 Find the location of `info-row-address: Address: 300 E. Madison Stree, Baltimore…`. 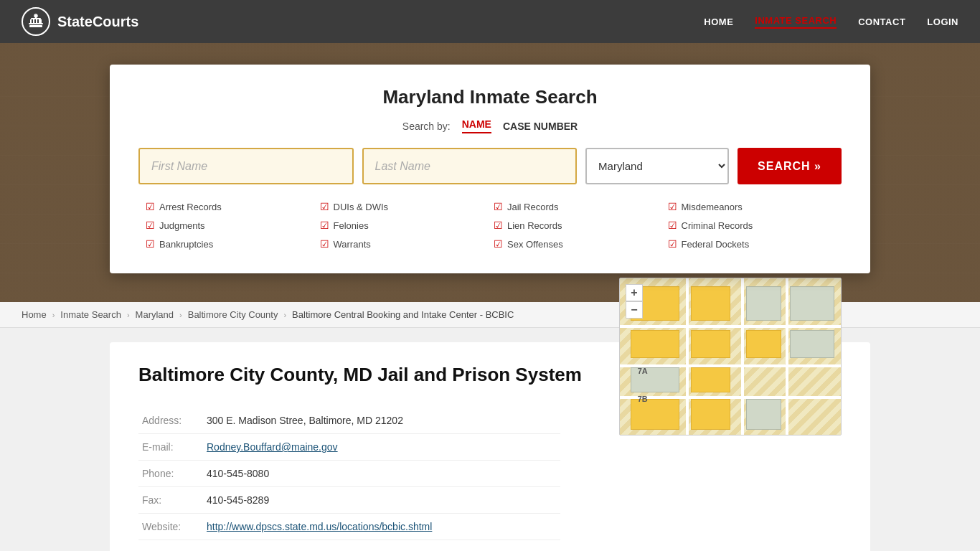

info-row-address: Address: 300 E. Madison Stree, Baltimore… is located at coordinates (349, 420).